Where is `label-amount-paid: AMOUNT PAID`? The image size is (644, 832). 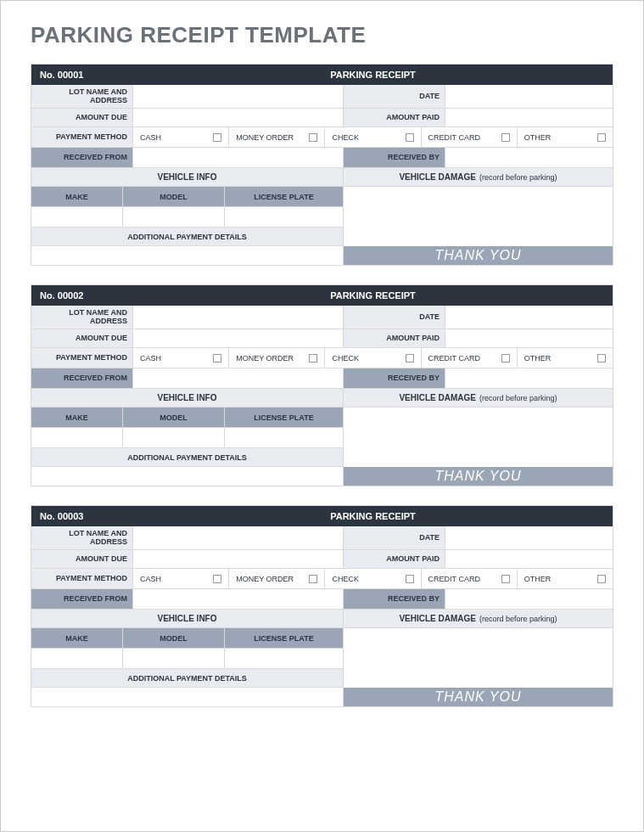 label-amount-paid: AMOUNT PAID is located at coordinates (395, 118).